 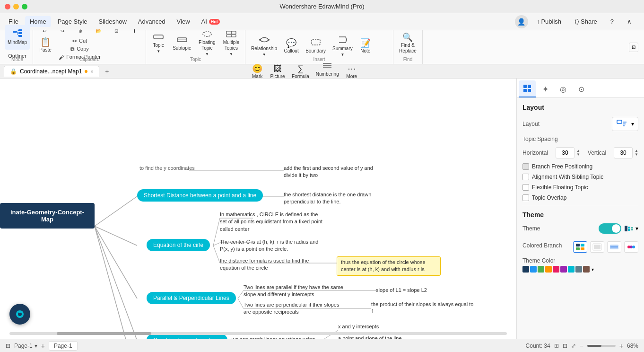 What do you see at coordinates (634, 47) in the screenshot?
I see `expand-toolbar-button: ⊡` at bounding box center [634, 47].